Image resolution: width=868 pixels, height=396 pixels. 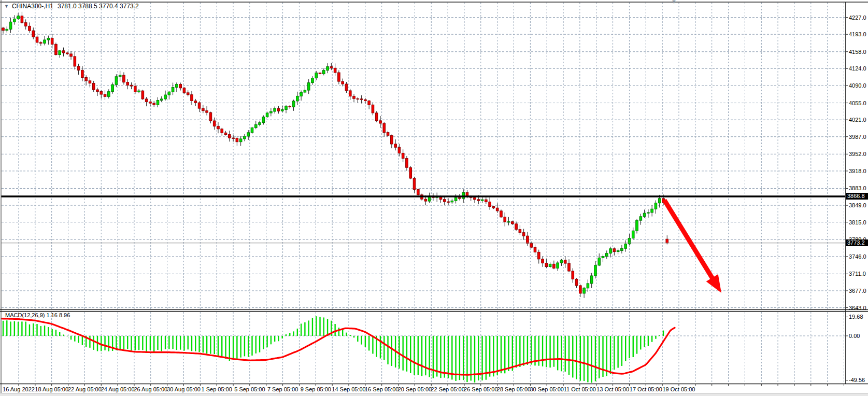 I want to click on price-tick-label: 4193.0, so click(x=858, y=34).